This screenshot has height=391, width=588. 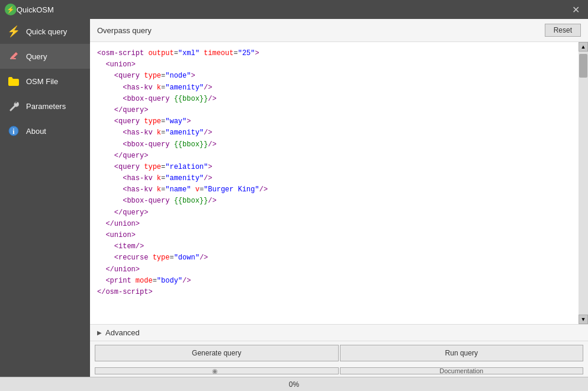 What do you see at coordinates (14, 81) in the screenshot?
I see `folder-icon` at bounding box center [14, 81].